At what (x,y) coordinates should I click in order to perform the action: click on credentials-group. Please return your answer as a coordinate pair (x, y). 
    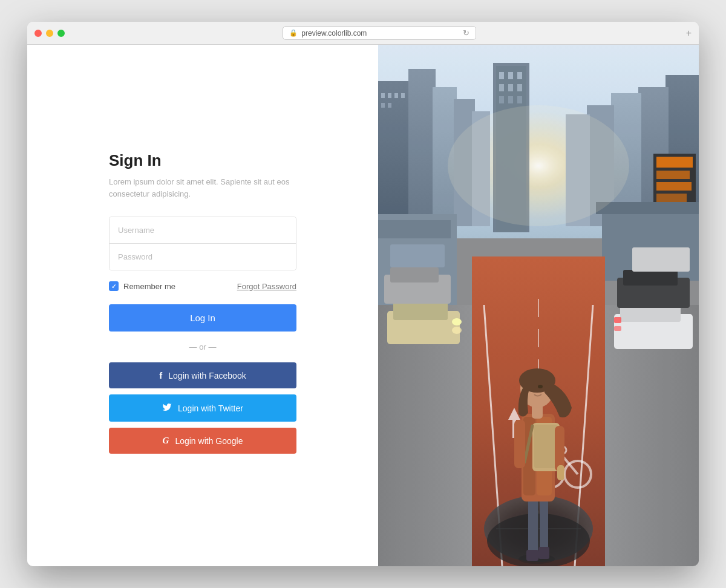
    Looking at the image, I should click on (203, 243).